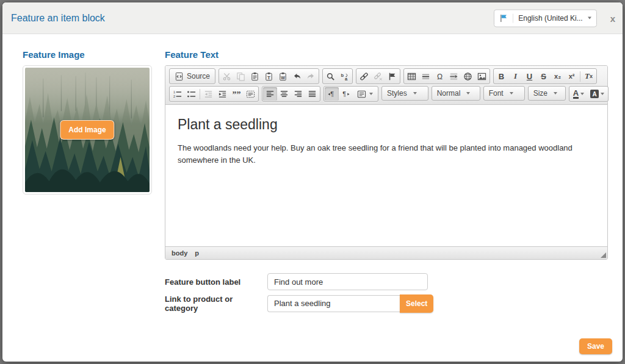 This screenshot has width=625, height=364. I want to click on anchor-button, so click(392, 76).